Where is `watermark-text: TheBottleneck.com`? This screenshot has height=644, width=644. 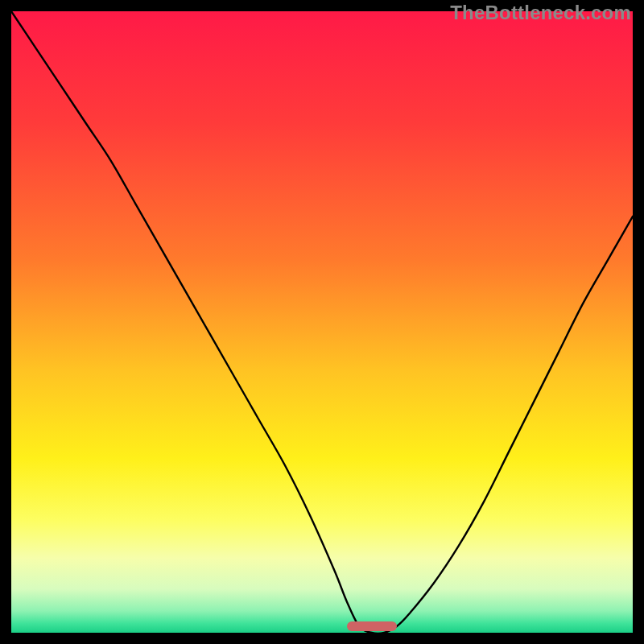
watermark-text: TheBottleneck.com is located at coordinates (541, 13).